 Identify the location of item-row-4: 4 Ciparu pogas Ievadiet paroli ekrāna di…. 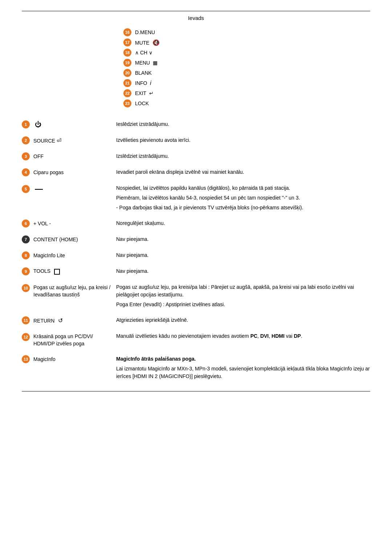
(196, 172).